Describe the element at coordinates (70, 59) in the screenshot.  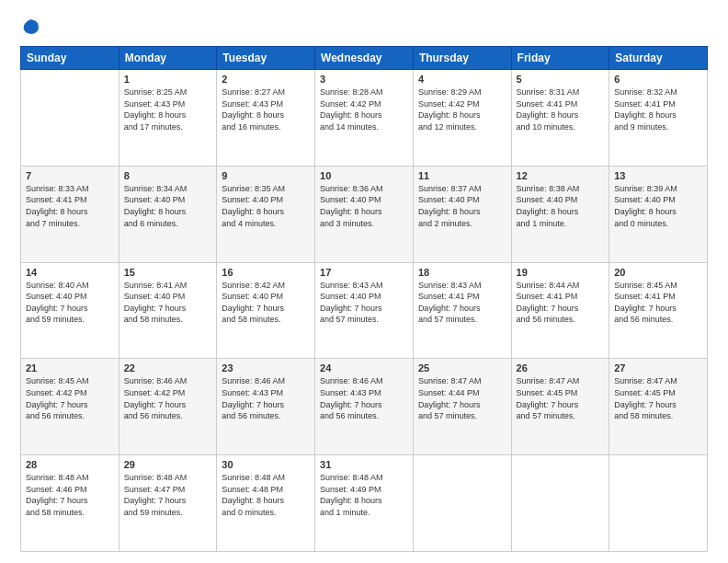
I see `day-header-sunday: Sunday` at that location.